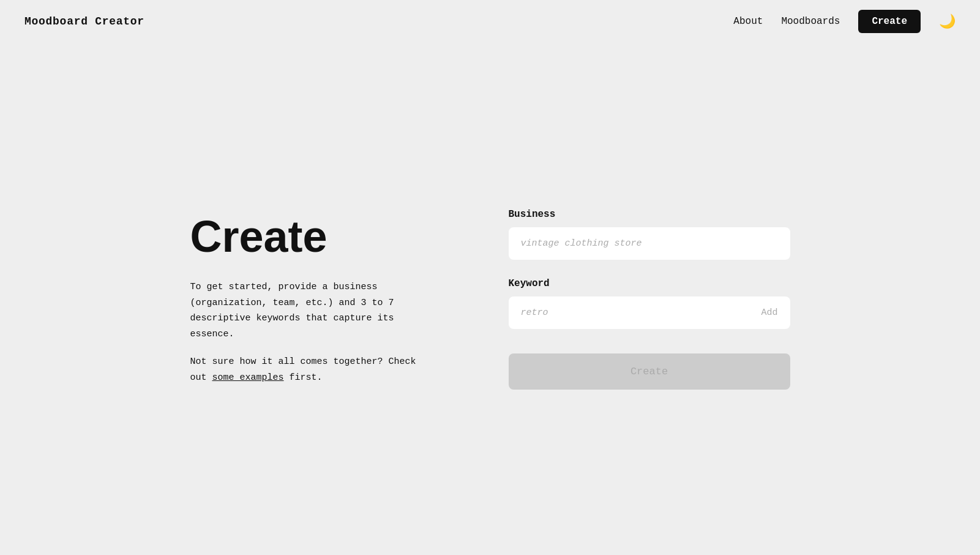 Image resolution: width=980 pixels, height=555 pixels. I want to click on keyword-label: Keyword, so click(649, 284).